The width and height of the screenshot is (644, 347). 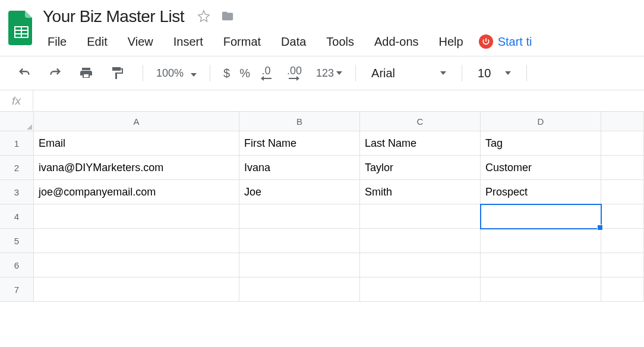 I want to click on row-header-2: 2, so click(x=17, y=168).